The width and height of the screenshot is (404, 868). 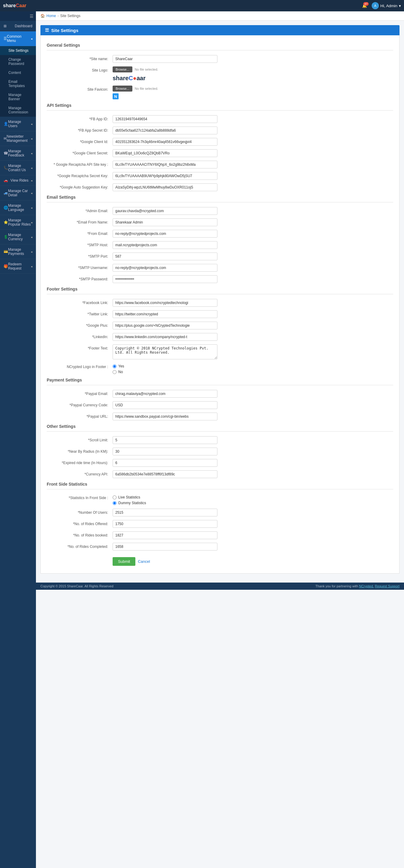 I want to click on rides-completed-label: *No. of Rides Completed:, so click(x=80, y=546).